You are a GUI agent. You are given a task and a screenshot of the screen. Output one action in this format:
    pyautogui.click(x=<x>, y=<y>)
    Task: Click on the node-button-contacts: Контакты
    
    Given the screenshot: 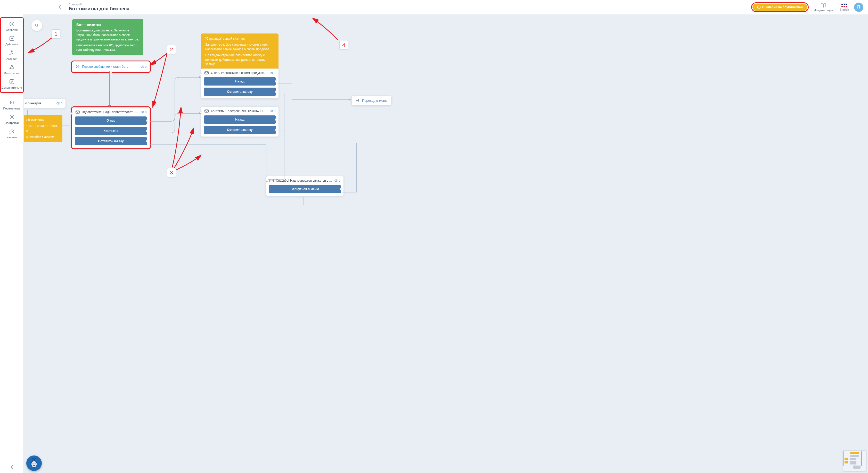 What is the action you would take?
    pyautogui.click(x=111, y=131)
    